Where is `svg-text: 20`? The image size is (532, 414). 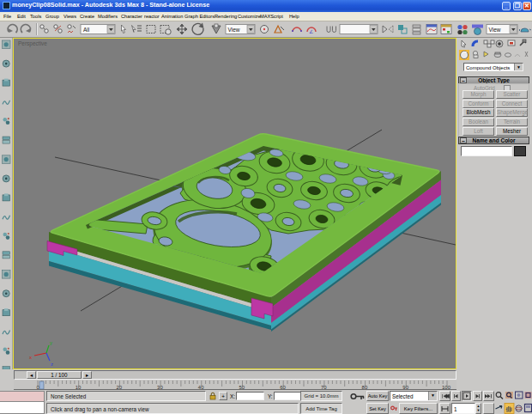
svg-text: 20 is located at coordinates (118, 387).